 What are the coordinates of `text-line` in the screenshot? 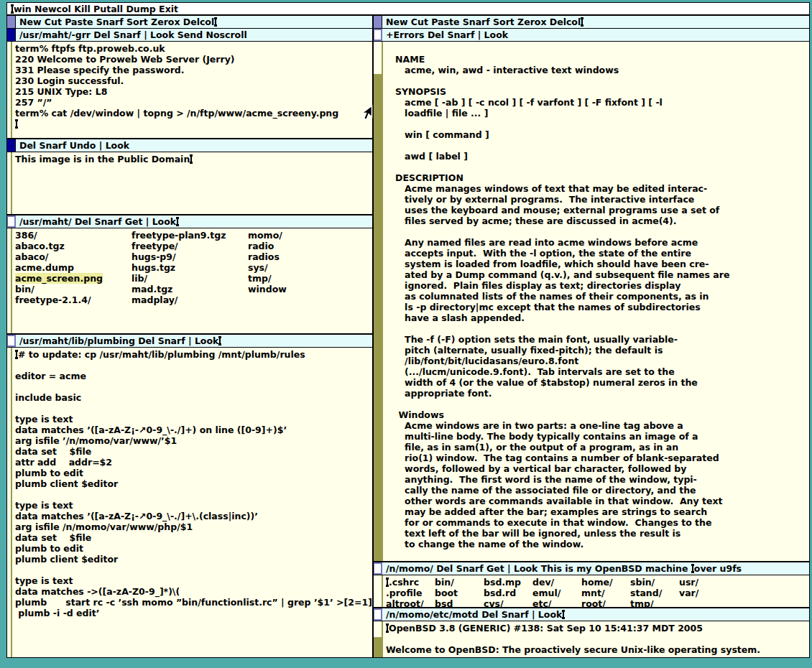 It's located at (194, 124).